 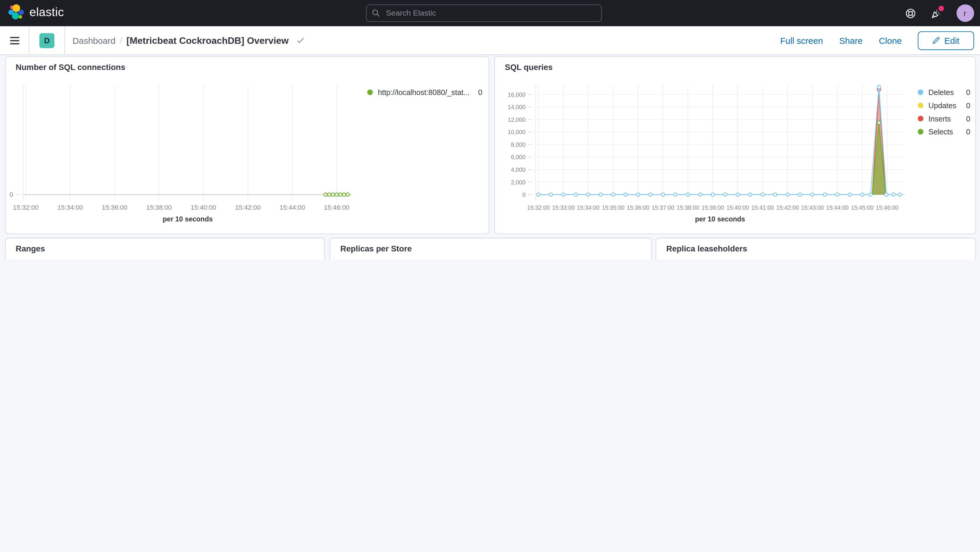 What do you see at coordinates (613, 208) in the screenshot?
I see `svg-text: 15:35:00` at bounding box center [613, 208].